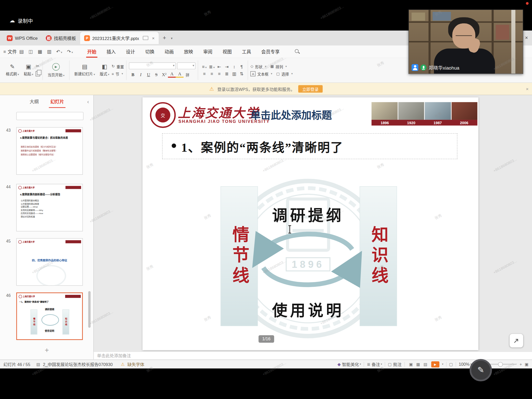  I want to click on survey-outline-label: 调研提纲, so click(308, 214).